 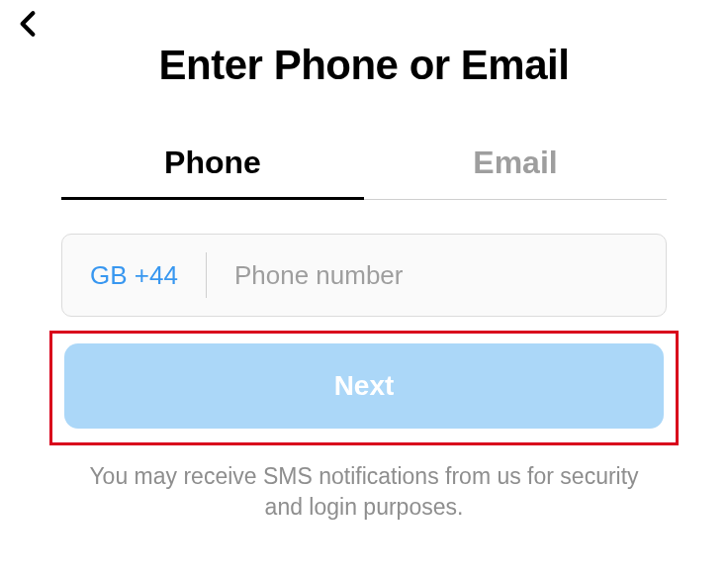 What do you see at coordinates (364, 275) in the screenshot?
I see `phone-input-row: GB +44` at bounding box center [364, 275].